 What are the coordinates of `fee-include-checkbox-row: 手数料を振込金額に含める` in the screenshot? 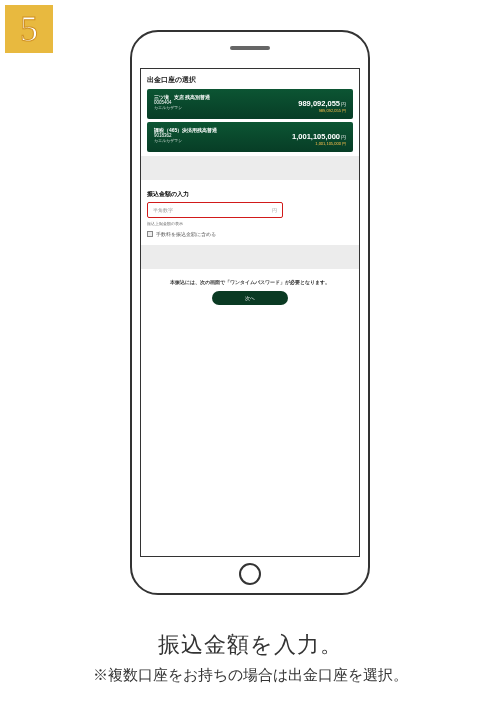 It's located at (250, 234).